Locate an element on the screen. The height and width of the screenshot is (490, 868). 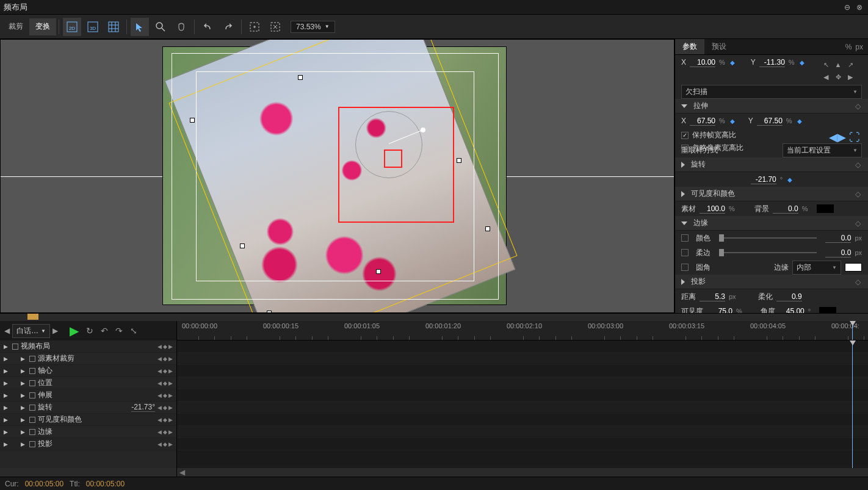
handle-nw is located at coordinates (192, 120).